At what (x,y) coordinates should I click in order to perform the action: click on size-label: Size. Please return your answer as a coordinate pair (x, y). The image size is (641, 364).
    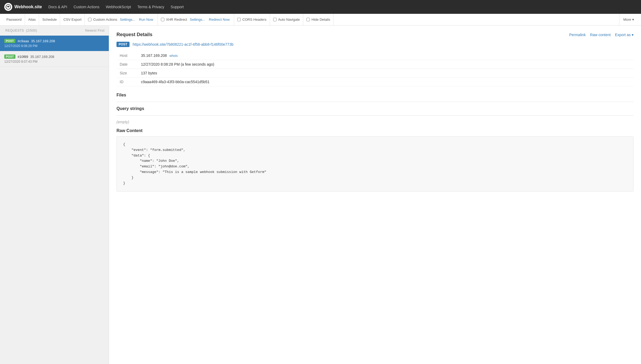
    Looking at the image, I should click on (127, 73).